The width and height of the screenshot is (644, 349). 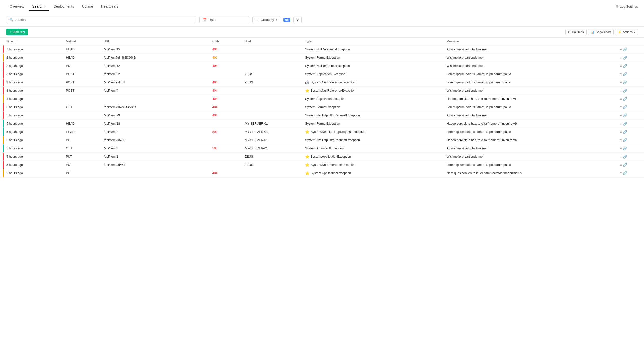 What do you see at coordinates (373, 124) in the screenshot?
I see `row-type: System.FormatException` at bounding box center [373, 124].